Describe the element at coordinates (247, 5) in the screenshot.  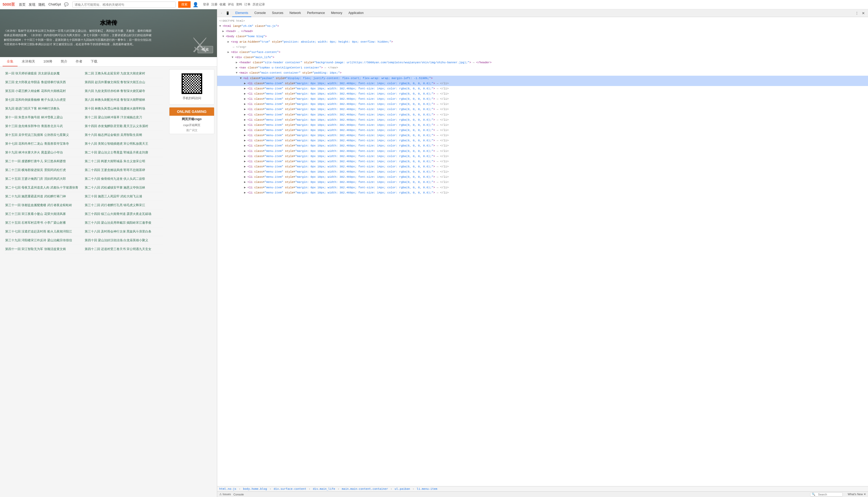
I see `order-link: 订单` at that location.